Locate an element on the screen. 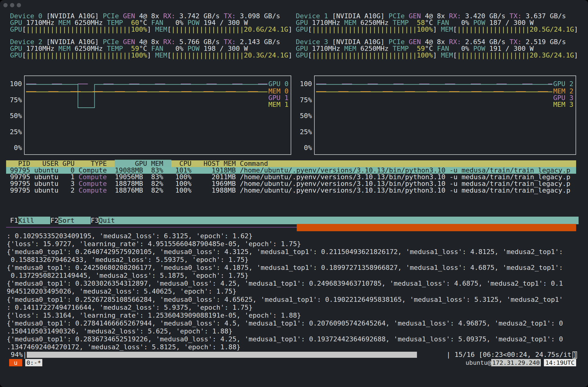  text-segment: Kill is located at coordinates (34, 220).